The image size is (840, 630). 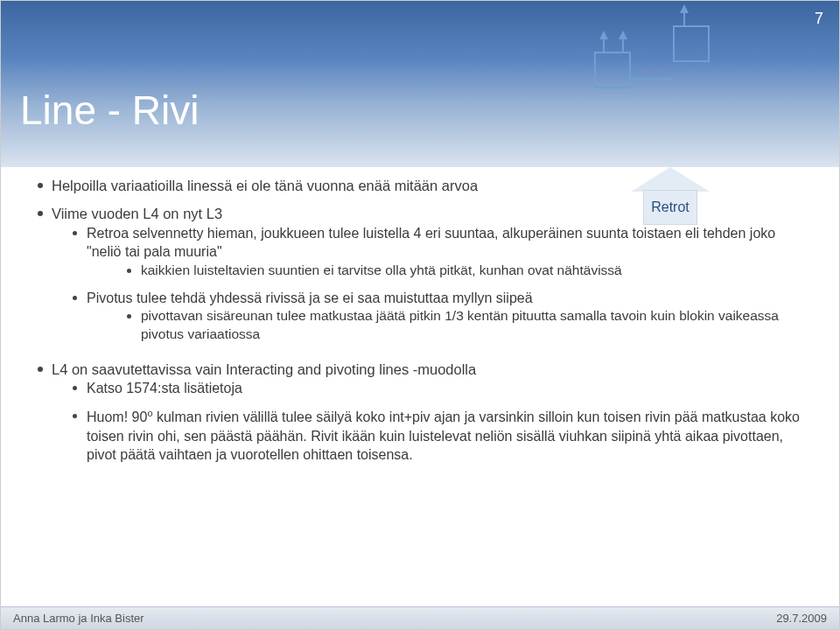 I want to click on bullet-l2: Pivotus tulee tehdä yhdessä rivissä ja s…, so click(x=438, y=317).